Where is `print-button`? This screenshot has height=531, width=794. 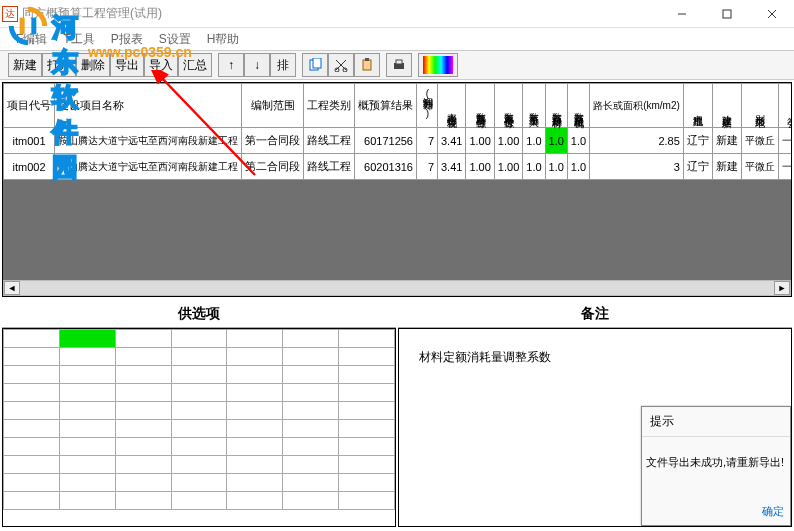 print-button is located at coordinates (399, 65).